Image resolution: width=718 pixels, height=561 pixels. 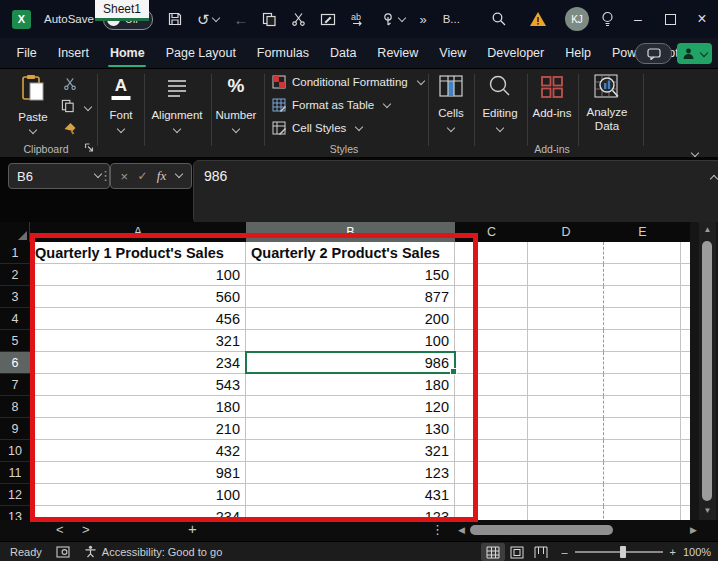 I want to click on share-button, so click(x=694, y=54).